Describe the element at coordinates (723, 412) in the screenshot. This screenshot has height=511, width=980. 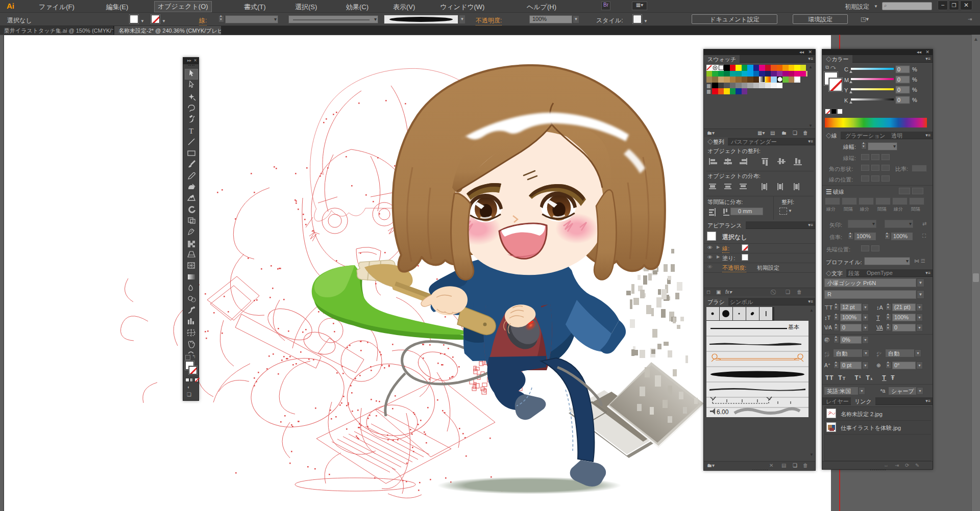
I see `svg-text: 6.00` at that location.